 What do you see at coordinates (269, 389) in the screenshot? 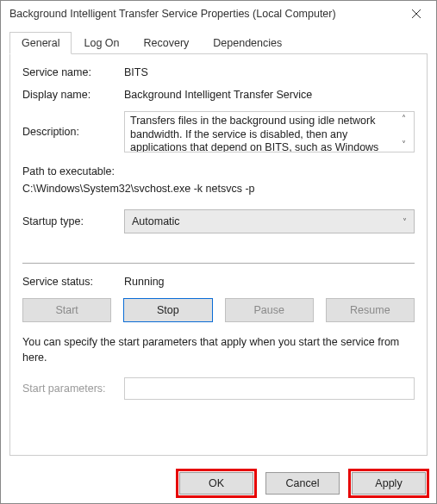
I see `start-parameters-input` at bounding box center [269, 389].